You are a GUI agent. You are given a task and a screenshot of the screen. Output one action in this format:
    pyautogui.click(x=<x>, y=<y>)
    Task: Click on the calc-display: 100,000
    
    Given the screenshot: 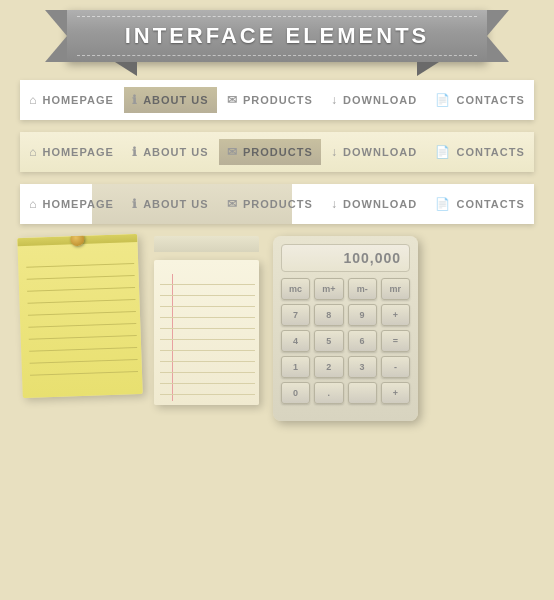 What is the action you would take?
    pyautogui.click(x=346, y=258)
    